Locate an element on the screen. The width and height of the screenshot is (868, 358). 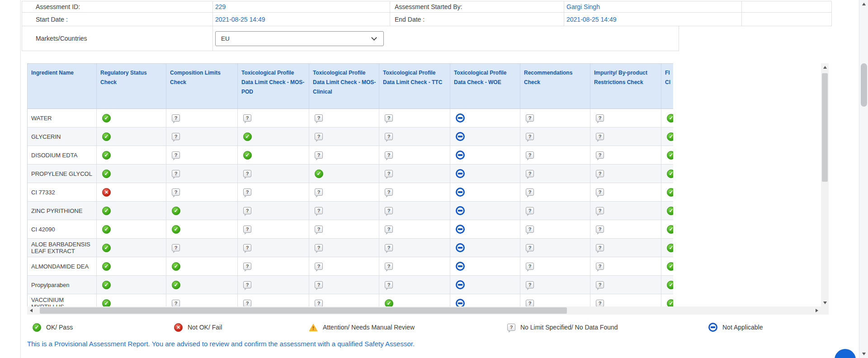
legend-item: Attention/ Needs Manual Review is located at coordinates (362, 327).